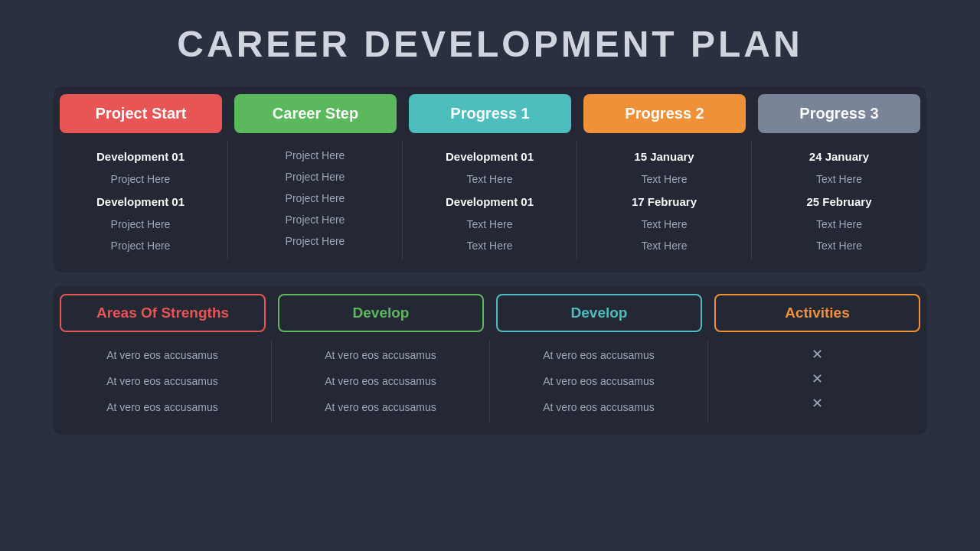  What do you see at coordinates (599, 407) in the screenshot?
I see `bottom-cell-2-2: At vero eos accusamus` at bounding box center [599, 407].